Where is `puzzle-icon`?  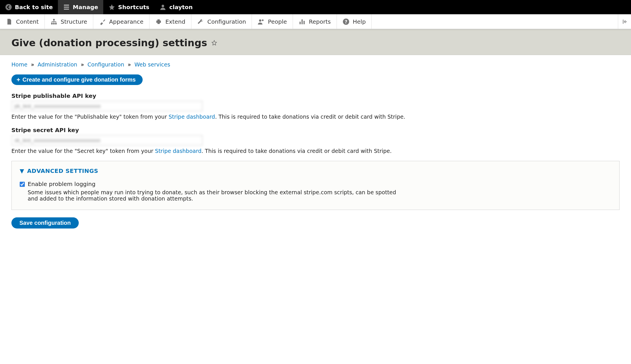 puzzle-icon is located at coordinates (159, 22).